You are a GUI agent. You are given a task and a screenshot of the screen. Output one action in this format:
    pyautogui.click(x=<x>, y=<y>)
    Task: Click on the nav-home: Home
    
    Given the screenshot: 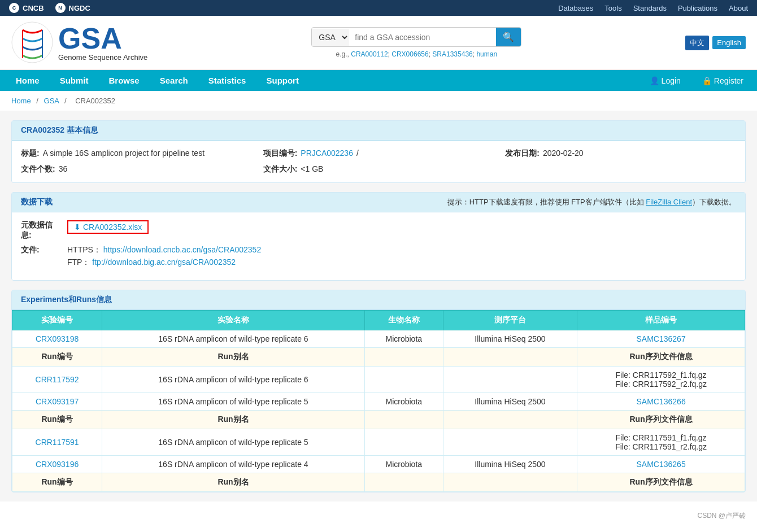 What is the action you would take?
    pyautogui.click(x=28, y=80)
    